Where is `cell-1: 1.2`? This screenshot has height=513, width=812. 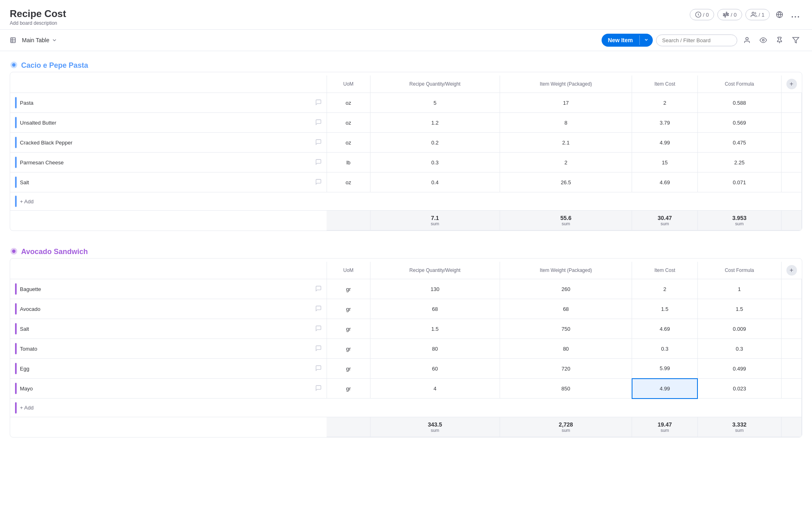 cell-1: 1.2 is located at coordinates (435, 123).